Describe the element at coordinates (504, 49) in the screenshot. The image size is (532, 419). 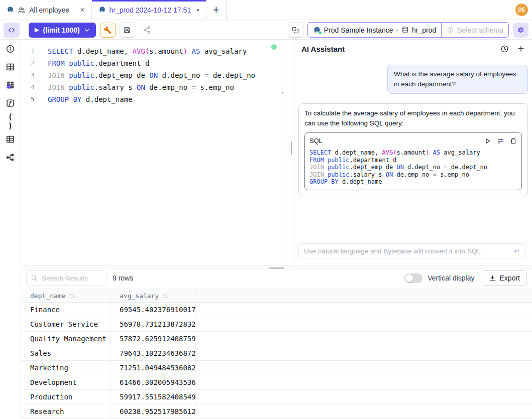
I see `clock-icon` at that location.